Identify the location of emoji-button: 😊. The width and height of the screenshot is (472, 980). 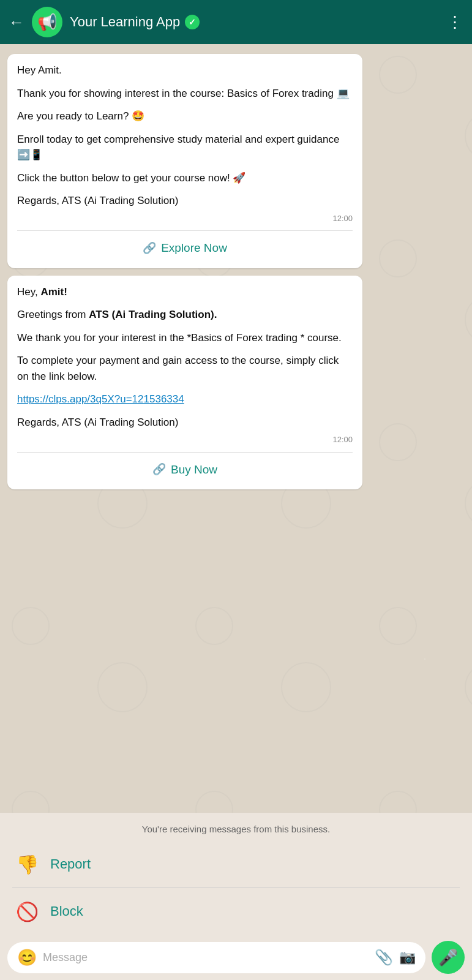
(27, 958).